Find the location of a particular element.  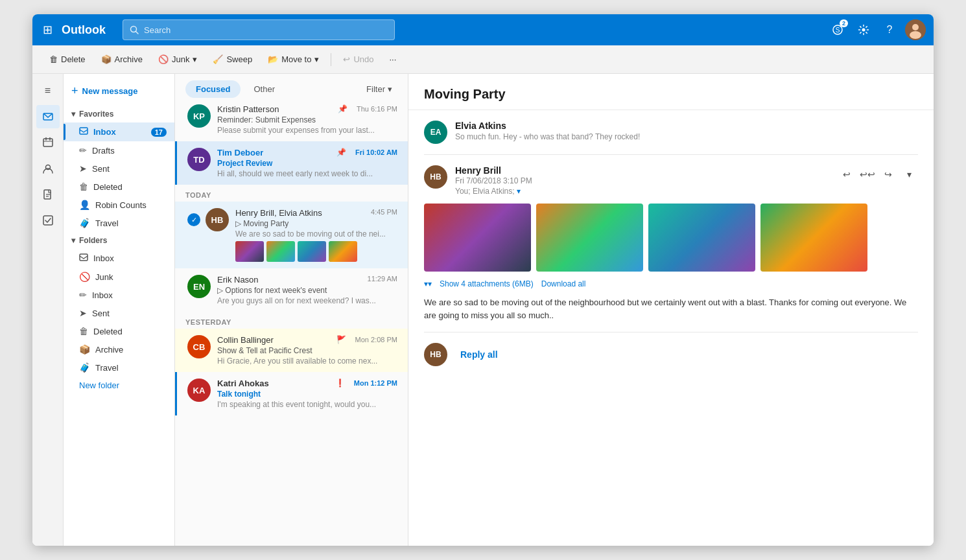

email-subject-katri: Talk tonight is located at coordinates (307, 394).